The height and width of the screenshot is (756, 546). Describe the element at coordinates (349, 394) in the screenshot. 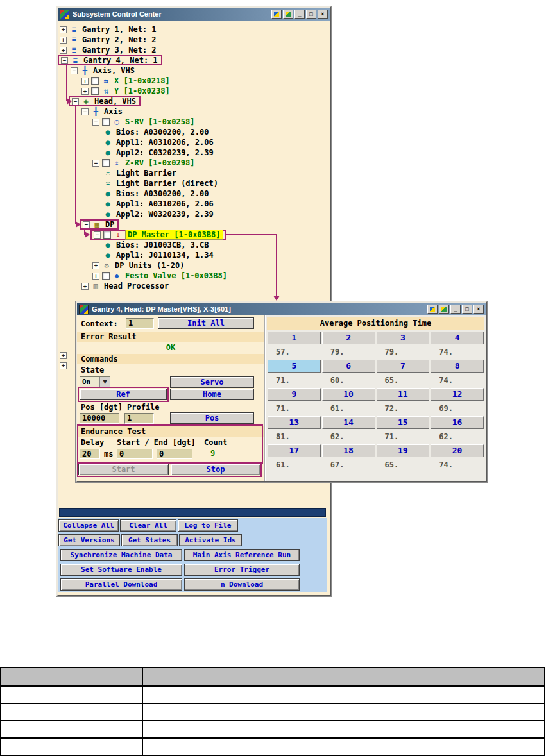

I see `apt-header-cell: 10` at that location.